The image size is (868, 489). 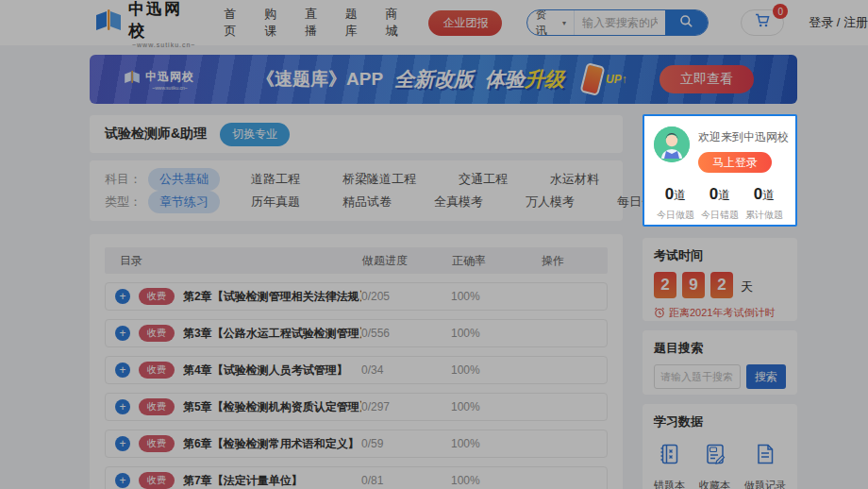 I want to click on avatar, so click(x=672, y=144).